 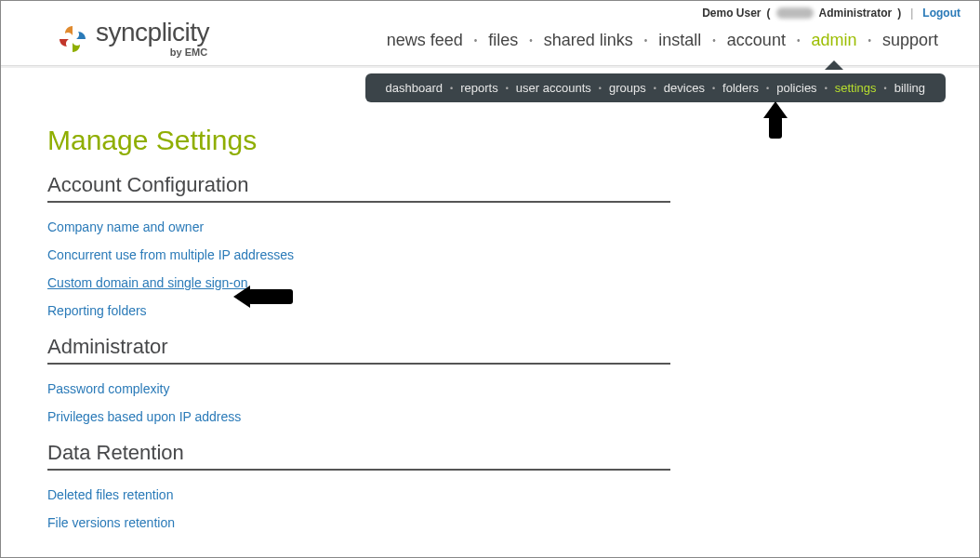 What do you see at coordinates (359, 269) in the screenshot?
I see `account-config-links: Company name and owner Concurrent use fr…` at bounding box center [359, 269].